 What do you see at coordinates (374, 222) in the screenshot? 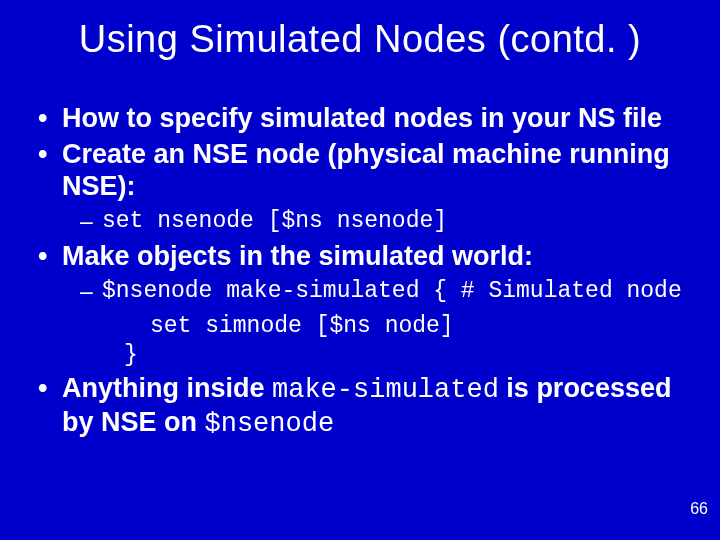
I see `code-line: set nsenode [$ns nsenode]` at bounding box center [374, 222].